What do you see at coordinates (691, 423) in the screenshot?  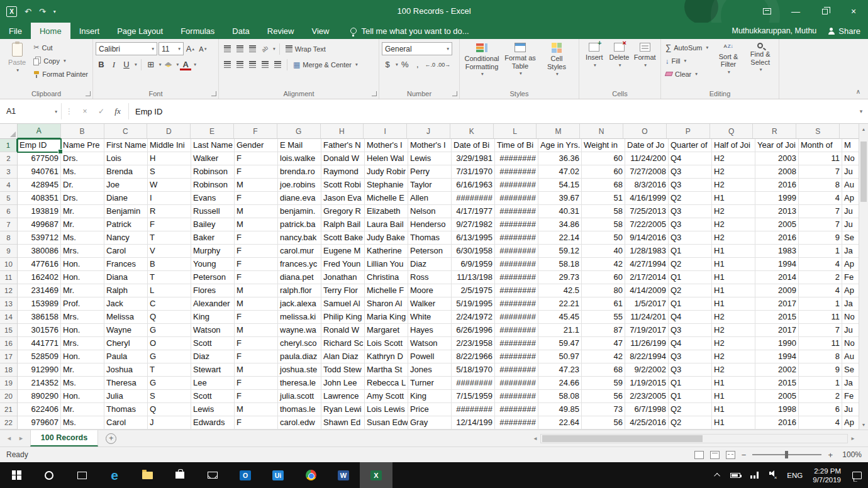 I see `cell-P22: Q2` at bounding box center [691, 423].